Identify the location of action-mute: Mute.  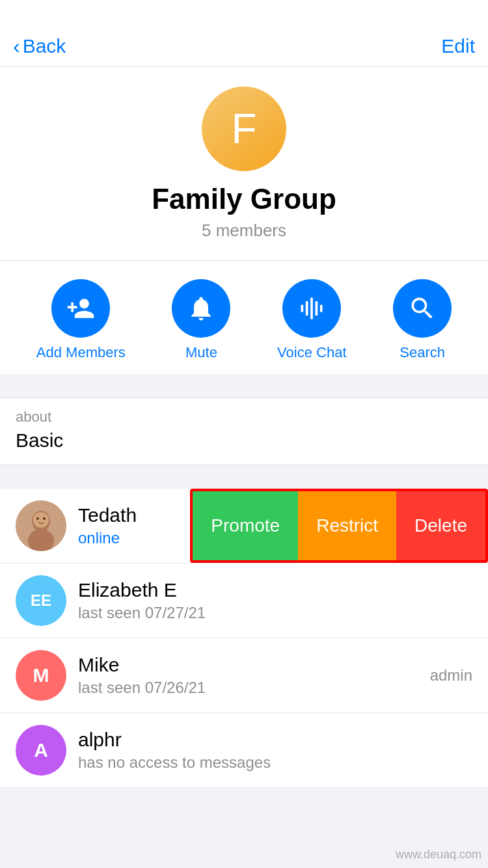
(201, 320).